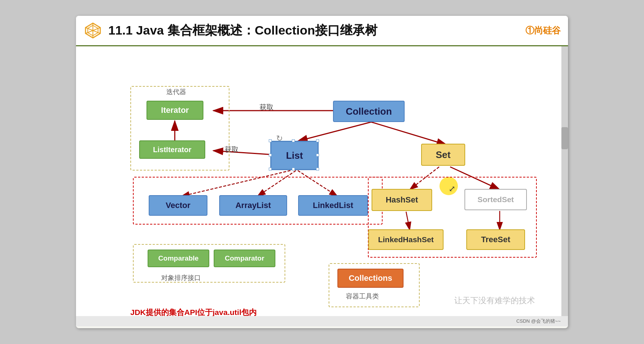 Image resolution: width=644 pixels, height=344 pixels. I want to click on handle-bm, so click(293, 169).